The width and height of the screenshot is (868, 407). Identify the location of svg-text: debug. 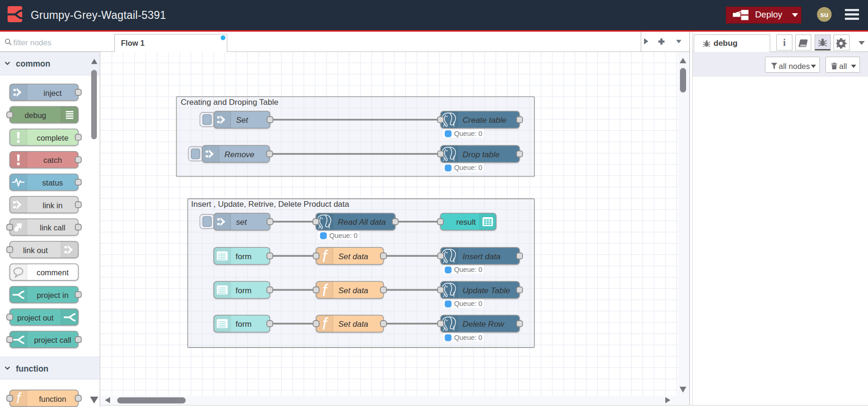
(35, 115).